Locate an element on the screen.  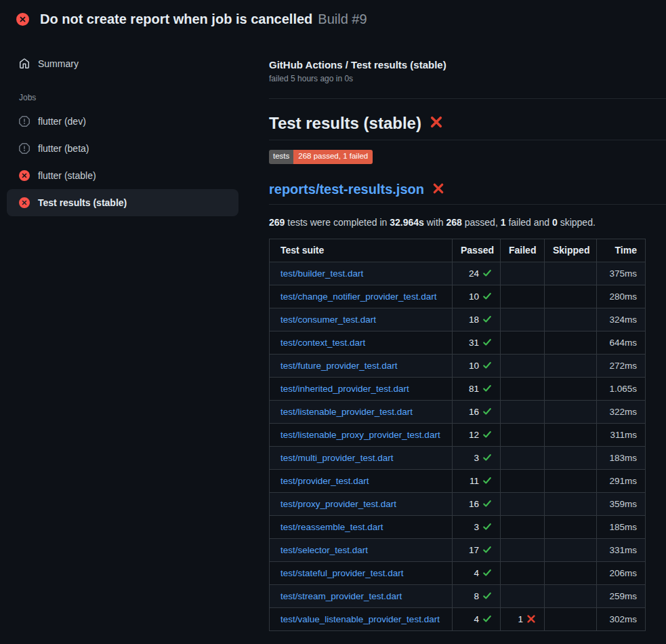
sidebar-item-flutter-dev: flutter (dev) is located at coordinates (123, 121).